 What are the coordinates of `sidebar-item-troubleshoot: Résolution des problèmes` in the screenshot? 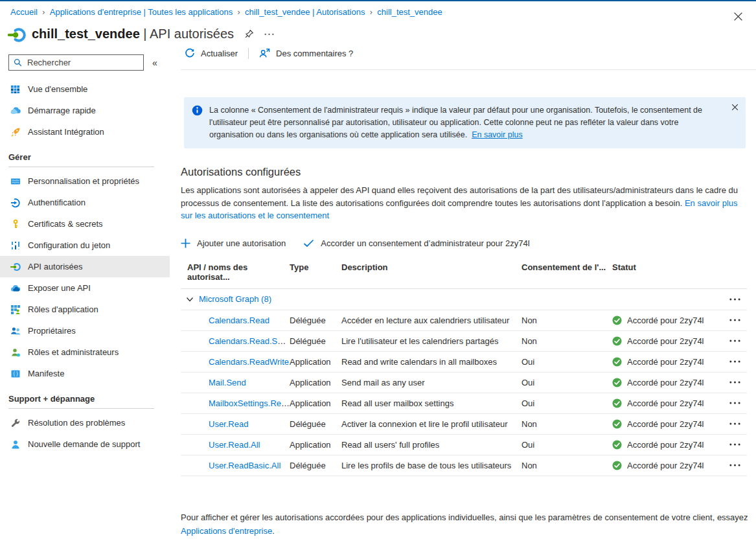 It's located at (85, 422).